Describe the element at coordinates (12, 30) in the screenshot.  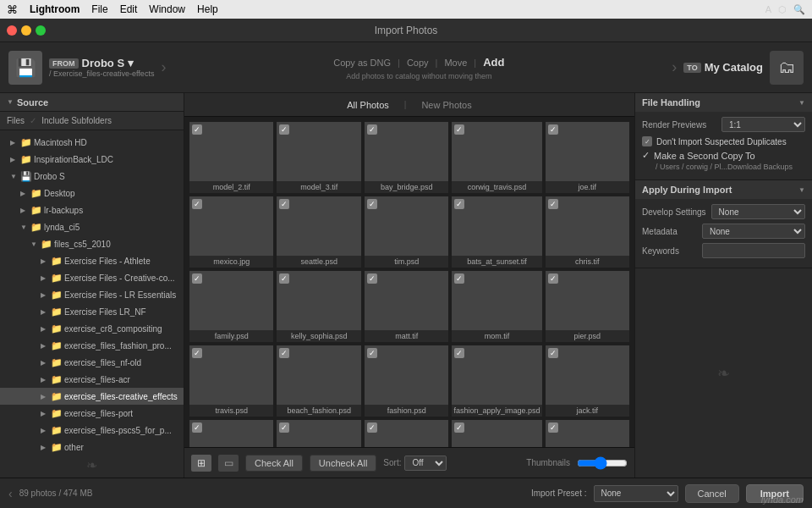
I see `close-button` at that location.